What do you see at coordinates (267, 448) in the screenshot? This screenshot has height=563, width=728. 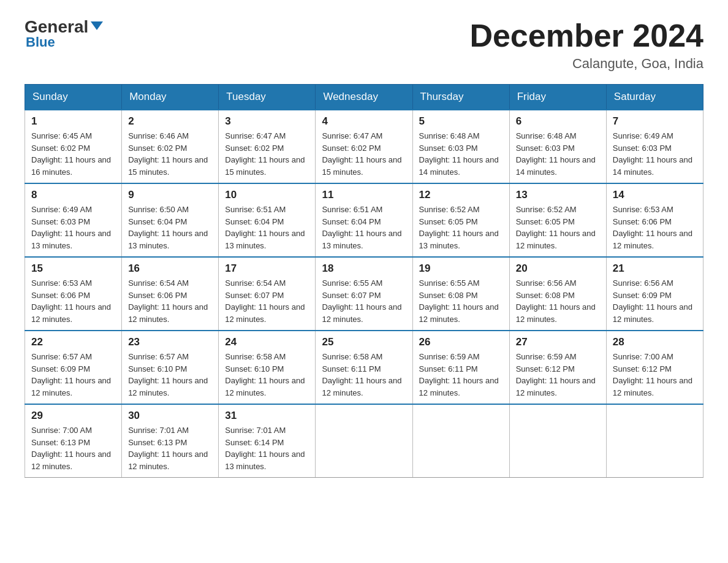 I see `day-info: Sunrise: 7:01 AMSunset: 6:14 PMDaylight:…` at bounding box center [267, 448].